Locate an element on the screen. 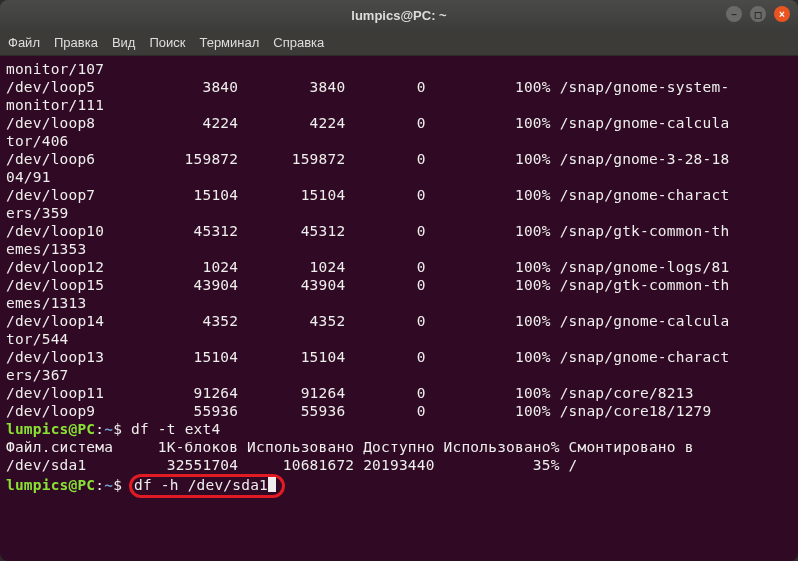 The width and height of the screenshot is (798, 561). titlebar: lumpics@PC: ~ – ◻ × is located at coordinates (399, 15).